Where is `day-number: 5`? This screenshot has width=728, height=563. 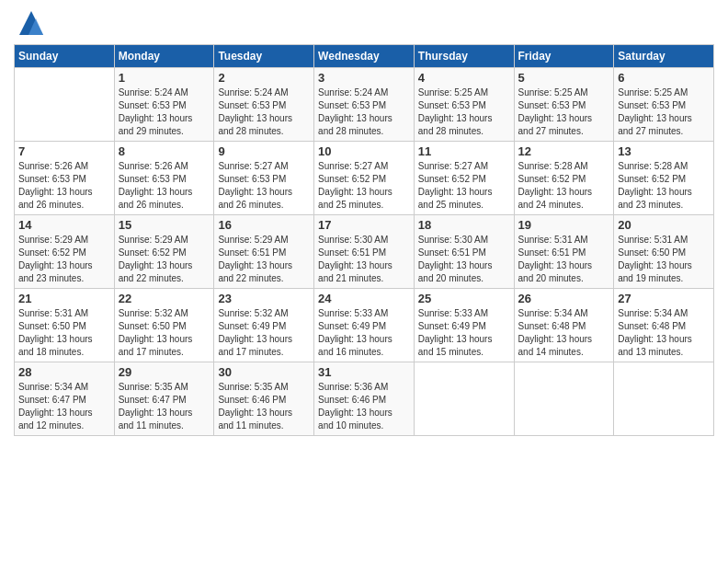
day-number: 5 is located at coordinates (564, 77).